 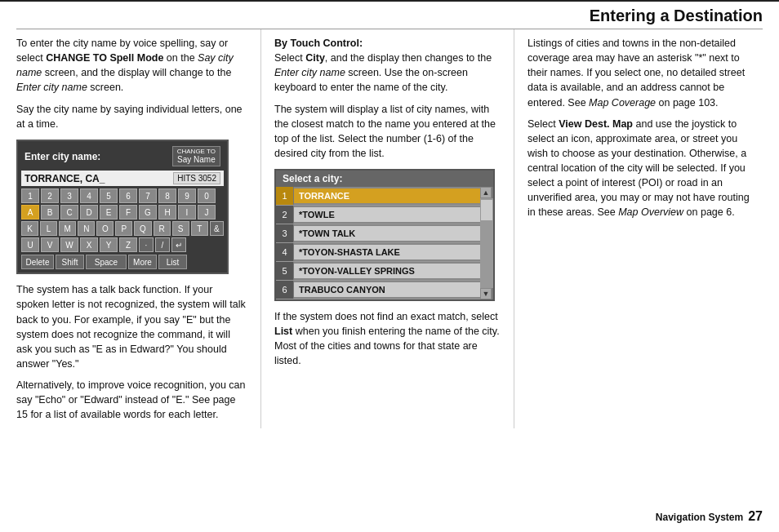 What do you see at coordinates (197, 178) in the screenshot?
I see `keyboard-hits: HITS 3052` at bounding box center [197, 178].